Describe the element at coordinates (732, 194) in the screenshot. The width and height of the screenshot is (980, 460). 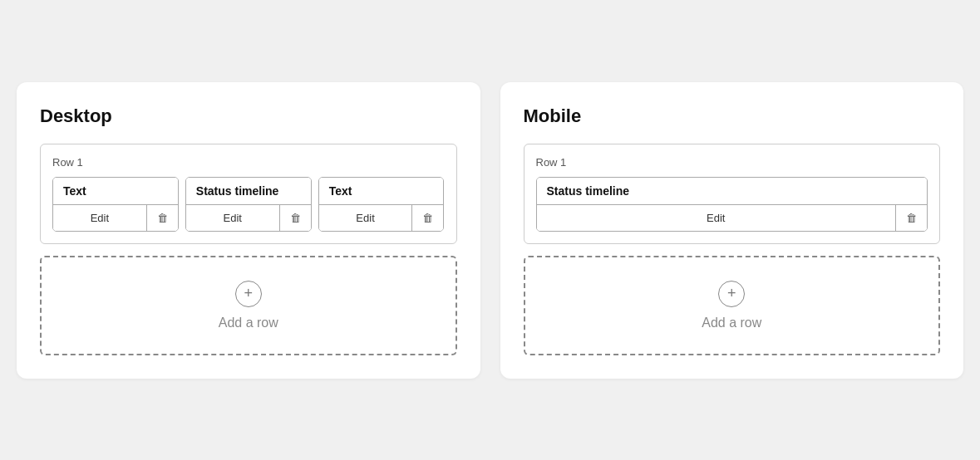
I see `mobile-row-block: Row 1 Status timeline Edit 🗑` at that location.